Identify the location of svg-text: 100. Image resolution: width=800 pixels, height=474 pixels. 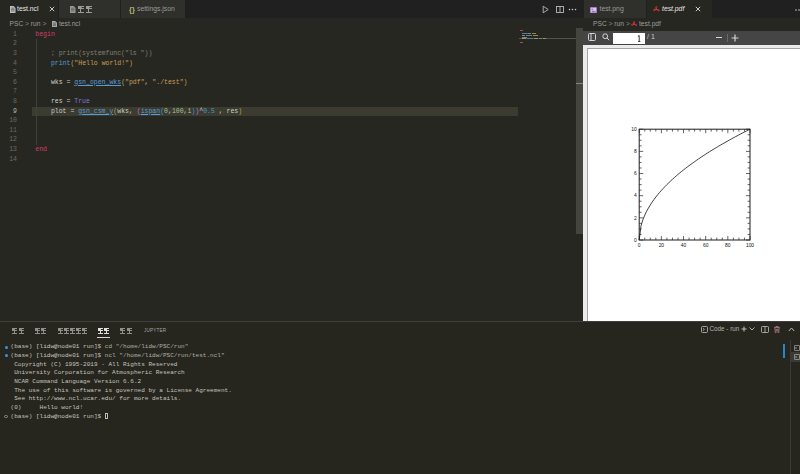
(750, 246).